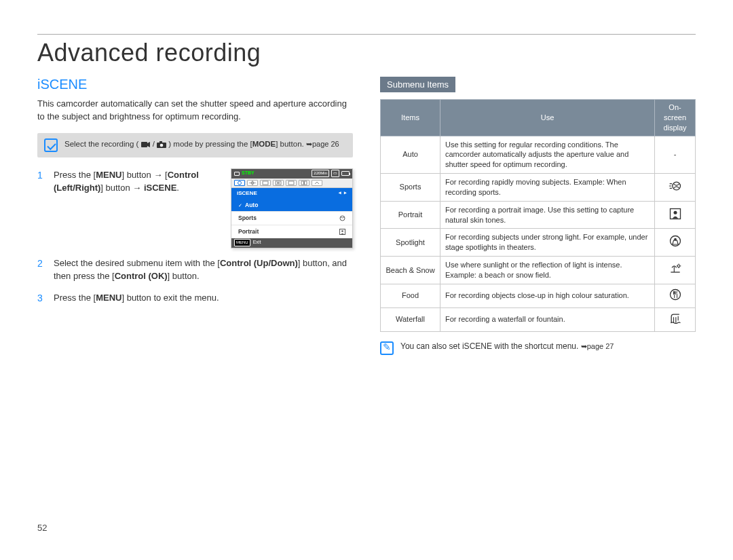  What do you see at coordinates (418, 84) in the screenshot?
I see `submenu-heading: Submenu Items` at bounding box center [418, 84].